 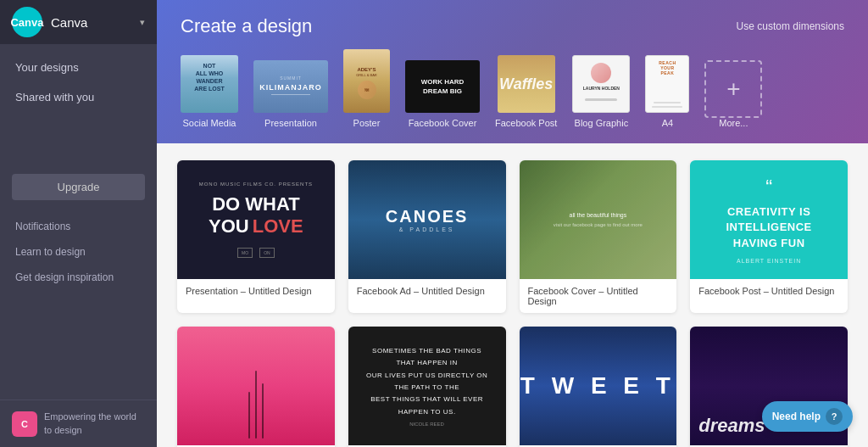 I want to click on template-a4: REACHYOURPEAK A4, so click(x=667, y=92).